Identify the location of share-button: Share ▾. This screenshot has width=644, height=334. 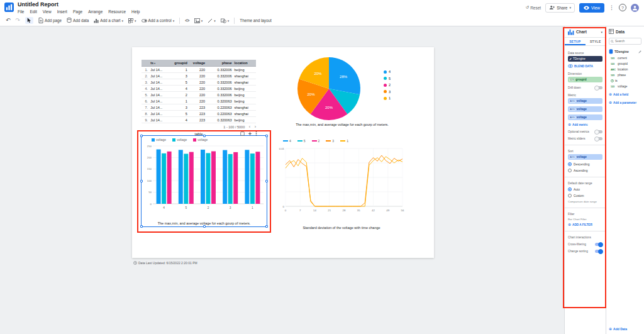
(560, 8).